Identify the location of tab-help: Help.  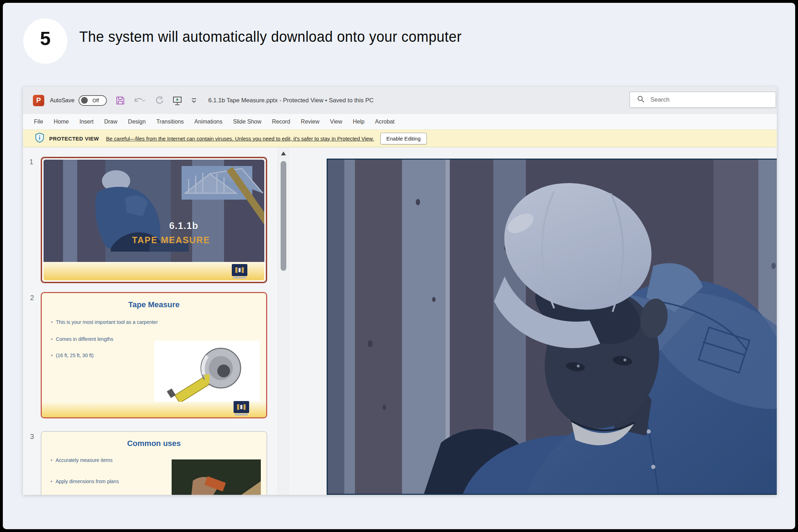
(359, 122).